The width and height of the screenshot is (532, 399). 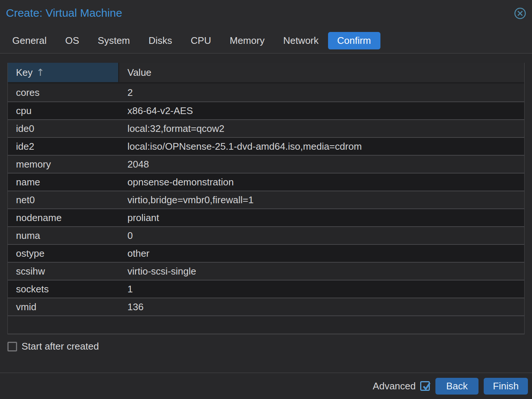 What do you see at coordinates (64, 129) in the screenshot?
I see `row-key: ide0` at bounding box center [64, 129].